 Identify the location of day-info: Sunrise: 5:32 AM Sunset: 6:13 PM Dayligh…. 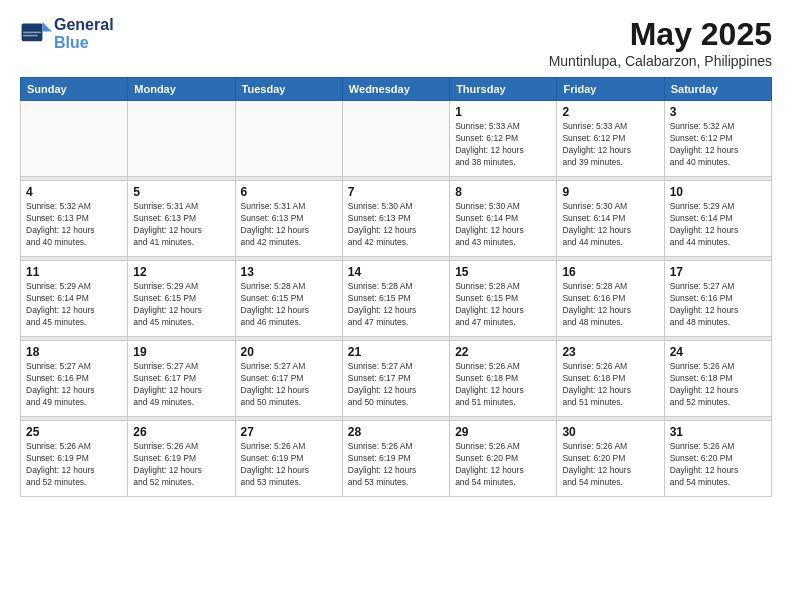
(74, 225).